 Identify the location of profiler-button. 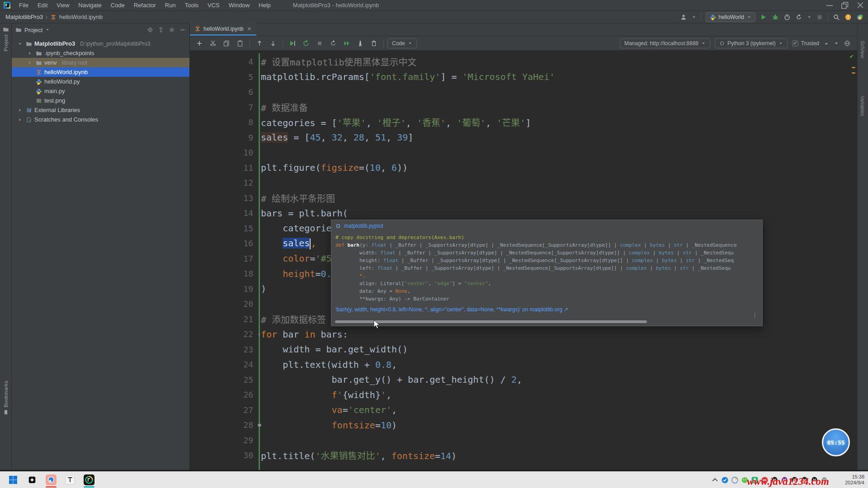
(787, 17).